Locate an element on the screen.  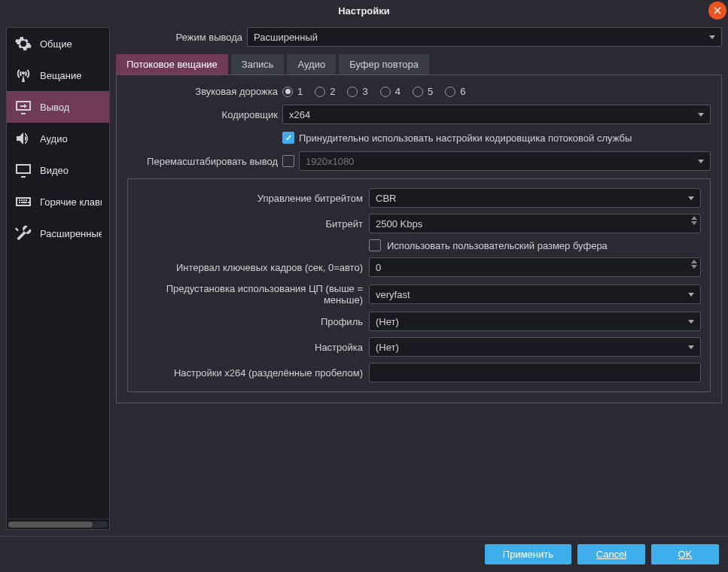
audio-track-radio-6: 6 is located at coordinates (455, 92).